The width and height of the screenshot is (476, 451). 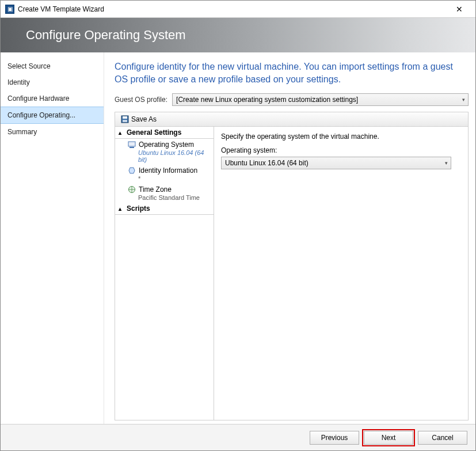 I want to click on guest-os-profile-value: [Create new Linux operating system custo…, so click(x=267, y=100).